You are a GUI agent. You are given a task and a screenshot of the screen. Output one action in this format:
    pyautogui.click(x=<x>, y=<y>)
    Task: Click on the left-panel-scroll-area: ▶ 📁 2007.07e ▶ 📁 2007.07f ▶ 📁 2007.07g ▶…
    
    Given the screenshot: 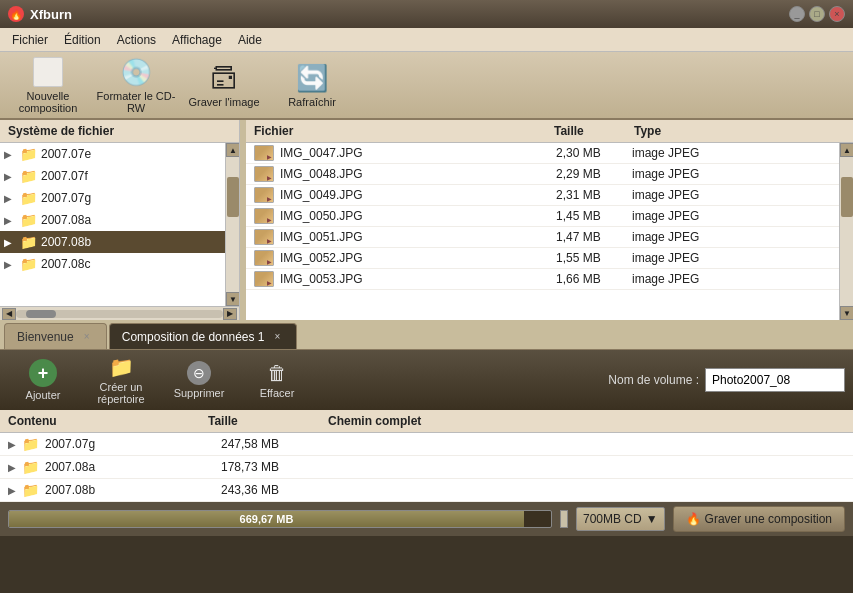 What is the action you would take?
    pyautogui.click(x=120, y=224)
    